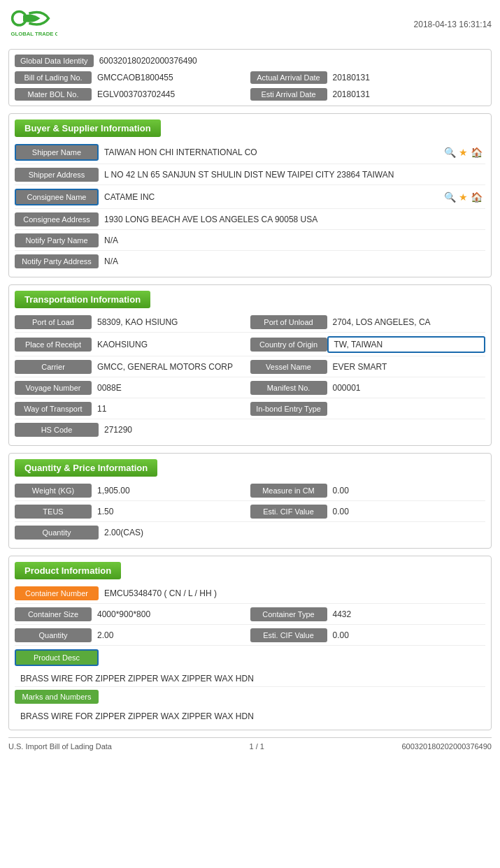  I want to click on weight-measure-row: Weight (KG) 1,905.00 Measure in CM 0.00, so click(250, 492).